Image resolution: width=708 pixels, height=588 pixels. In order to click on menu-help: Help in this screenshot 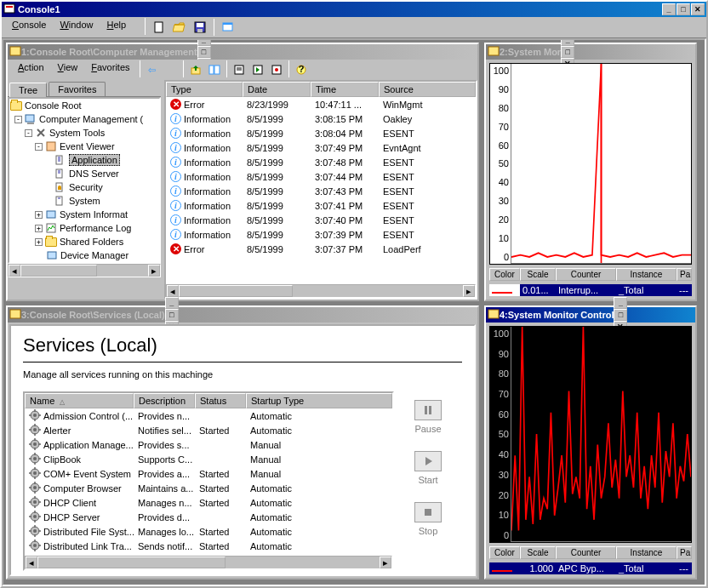, I will do `click(117, 27)`.